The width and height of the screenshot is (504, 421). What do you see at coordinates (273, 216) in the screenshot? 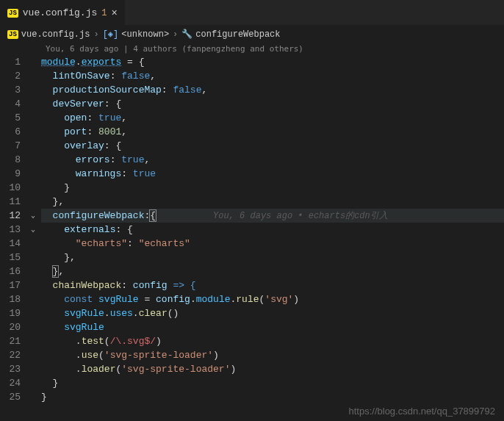
I see `active-line: configureWebpack:{ You, 6 days ago • ech…` at bounding box center [273, 216].